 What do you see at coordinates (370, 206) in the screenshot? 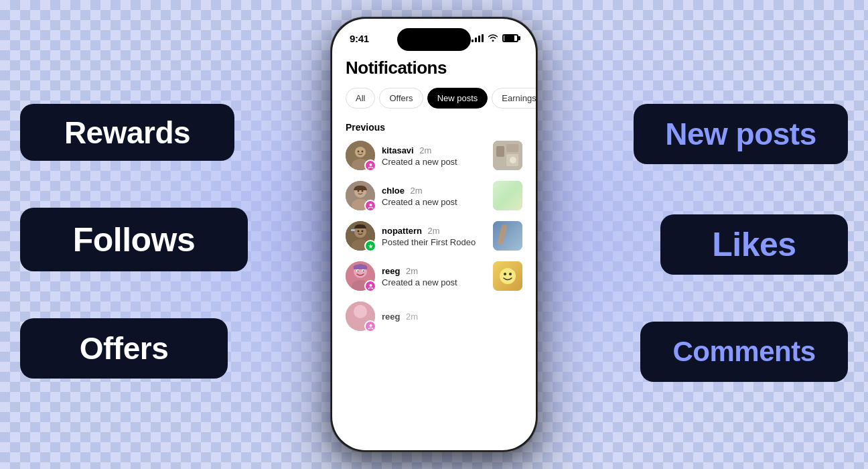
I see `badge-chloe` at bounding box center [370, 206].